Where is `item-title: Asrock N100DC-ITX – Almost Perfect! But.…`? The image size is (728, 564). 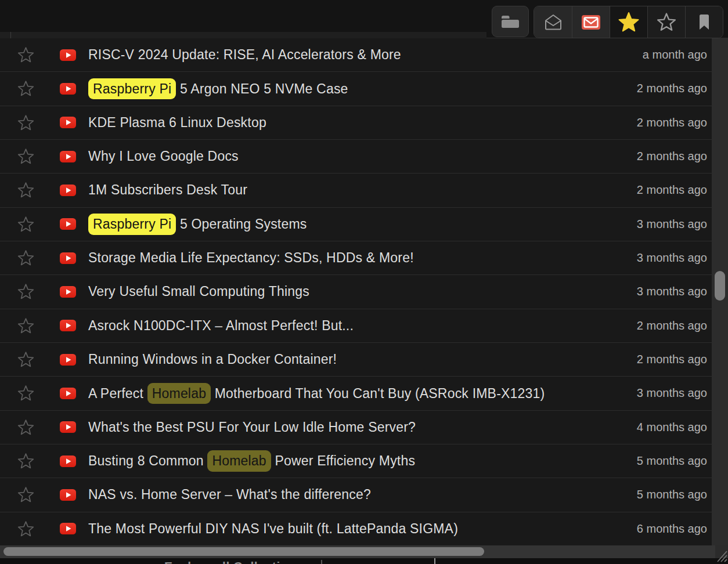
item-title: Asrock N100DC-ITX – Almost Perfect! But.… is located at coordinates (221, 326).